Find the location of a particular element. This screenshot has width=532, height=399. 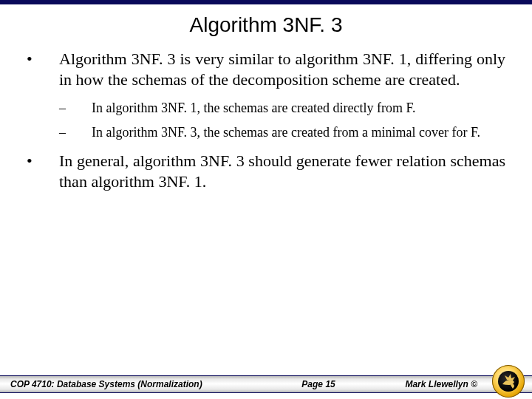

footer: COP 4710: Database Systems (Normalizatio… is located at coordinates (266, 384).